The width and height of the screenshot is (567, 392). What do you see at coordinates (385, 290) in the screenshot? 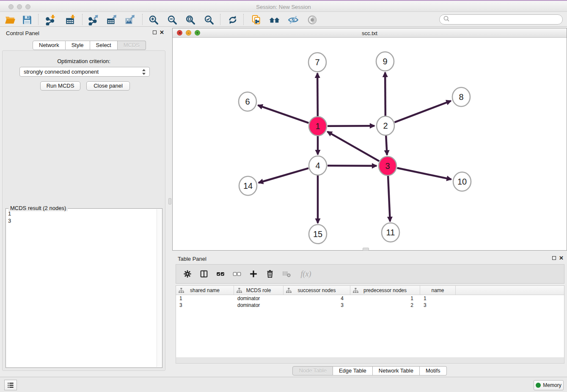
I see `column-header-predecessor-nodes: predecessor nodes` at bounding box center [385, 290].